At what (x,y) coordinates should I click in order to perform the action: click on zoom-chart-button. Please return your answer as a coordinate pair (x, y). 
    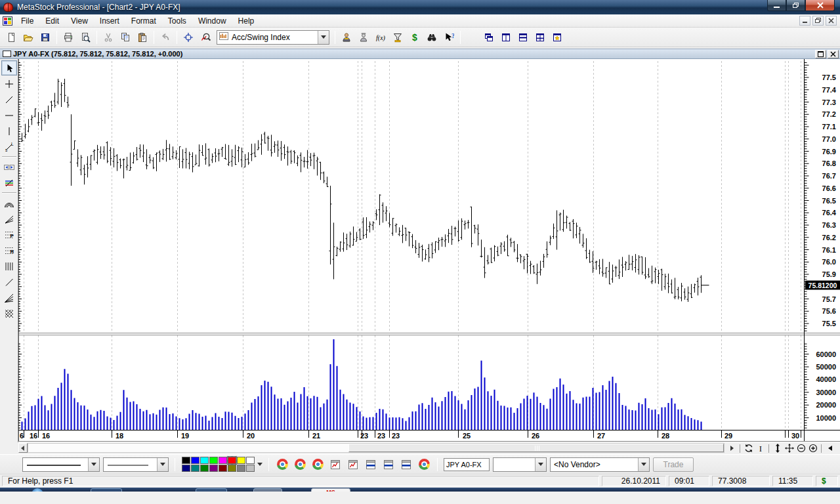
    Looking at the image, I should click on (205, 37).